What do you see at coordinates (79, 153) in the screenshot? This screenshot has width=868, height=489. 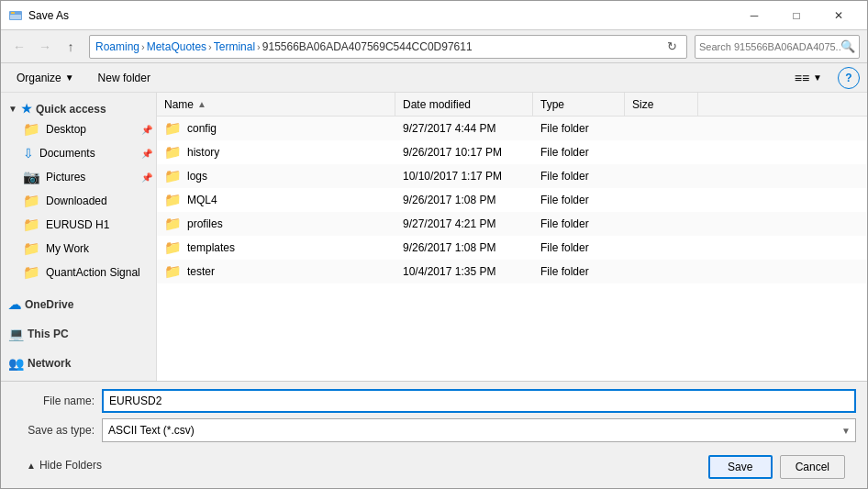 I see `sidebar-item-documents: ⇩ Documents 📌` at bounding box center [79, 153].